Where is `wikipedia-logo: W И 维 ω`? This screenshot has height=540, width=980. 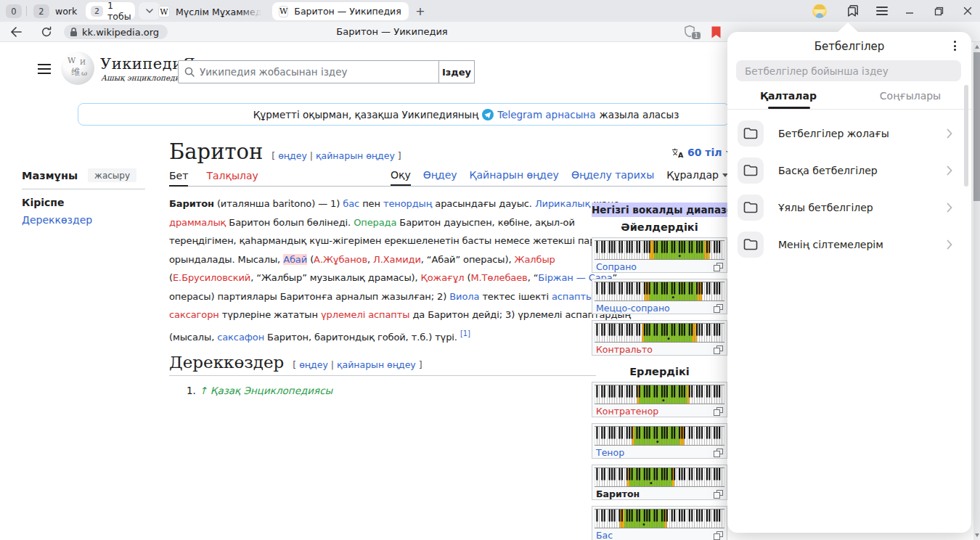
wikipedia-logo: W И 维 ω is located at coordinates (78, 68).